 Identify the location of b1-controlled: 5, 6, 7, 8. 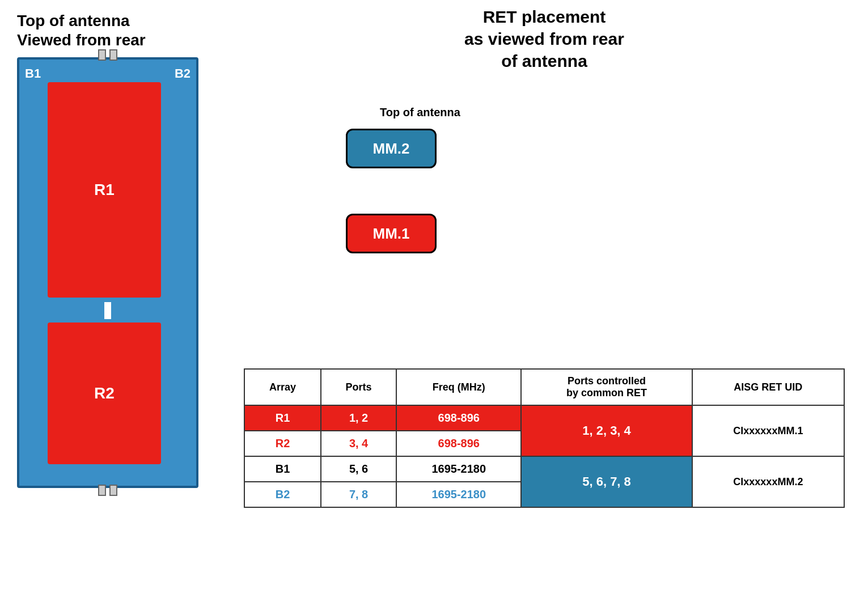
(607, 482).